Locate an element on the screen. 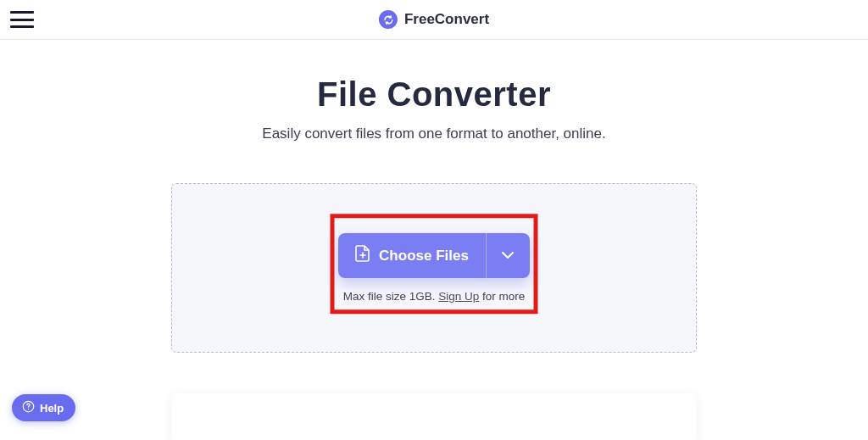  choose-files-label: Choose Files is located at coordinates (424, 256).